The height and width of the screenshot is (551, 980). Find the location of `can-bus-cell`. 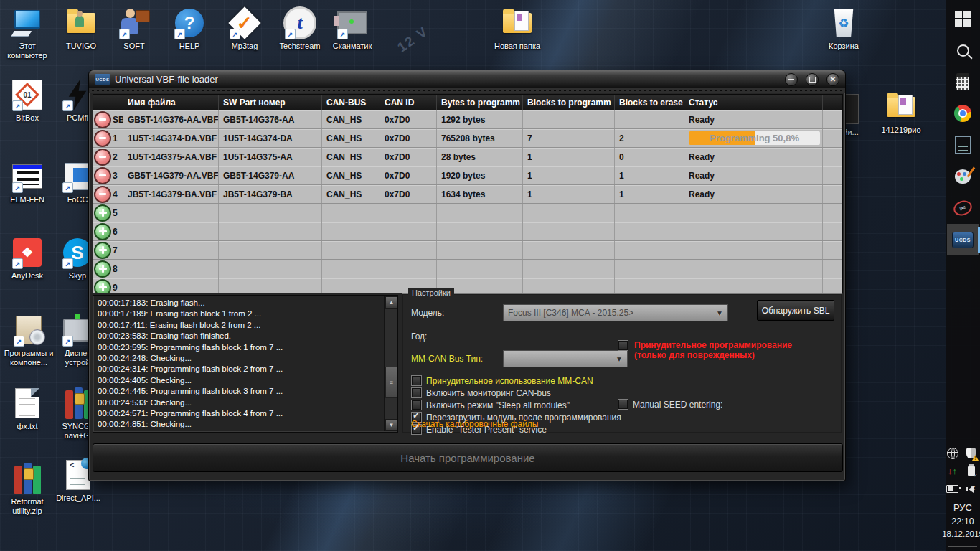

can-bus-cell is located at coordinates (352, 231).